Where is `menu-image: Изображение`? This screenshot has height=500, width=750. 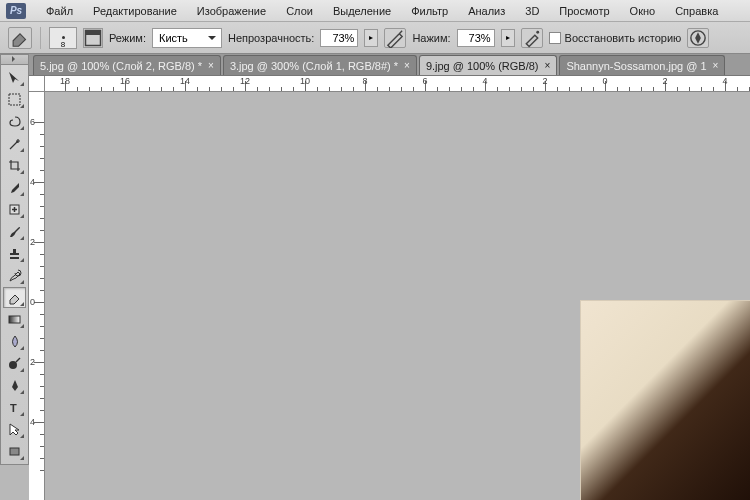 menu-image: Изображение is located at coordinates (232, 11).